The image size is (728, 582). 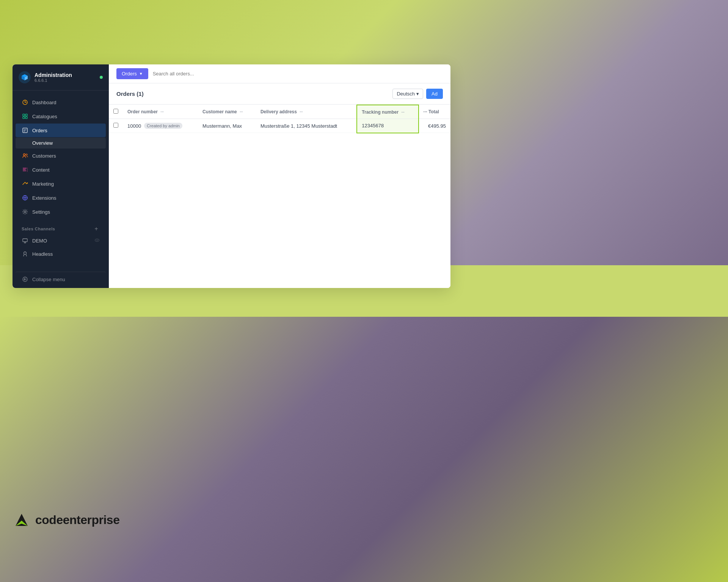 I want to click on col-delivery-address: Delivery address ···, so click(x=306, y=112).